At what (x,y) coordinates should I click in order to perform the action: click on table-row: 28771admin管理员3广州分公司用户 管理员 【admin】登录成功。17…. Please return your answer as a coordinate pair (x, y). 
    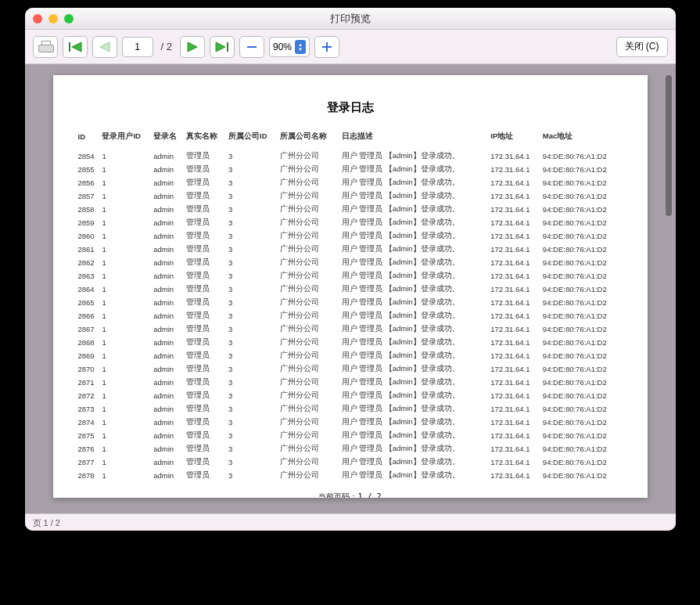
    Looking at the image, I should click on (350, 462).